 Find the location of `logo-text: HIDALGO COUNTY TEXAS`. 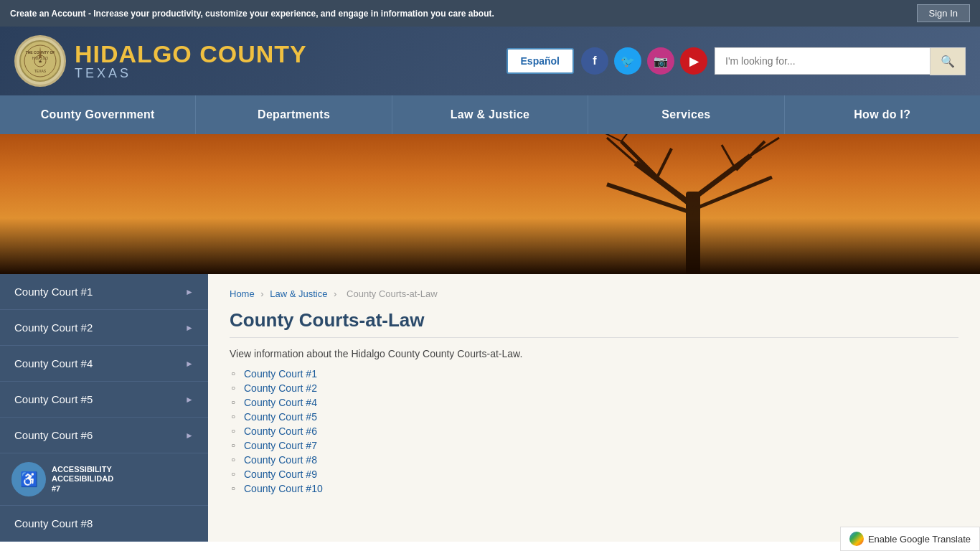

logo-text: HIDALGO COUNTY TEXAS is located at coordinates (191, 62).